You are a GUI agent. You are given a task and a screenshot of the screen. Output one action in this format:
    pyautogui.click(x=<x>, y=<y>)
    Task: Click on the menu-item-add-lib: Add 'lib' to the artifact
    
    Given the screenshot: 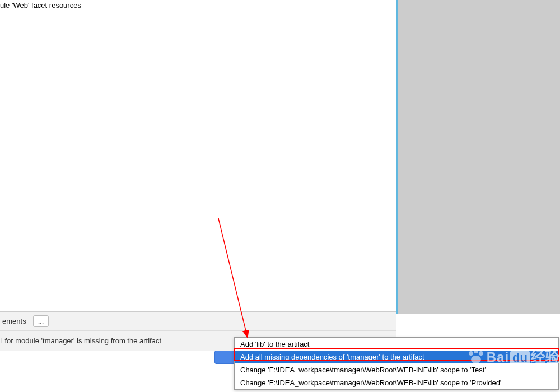 What is the action you would take?
    pyautogui.click(x=396, y=344)
    